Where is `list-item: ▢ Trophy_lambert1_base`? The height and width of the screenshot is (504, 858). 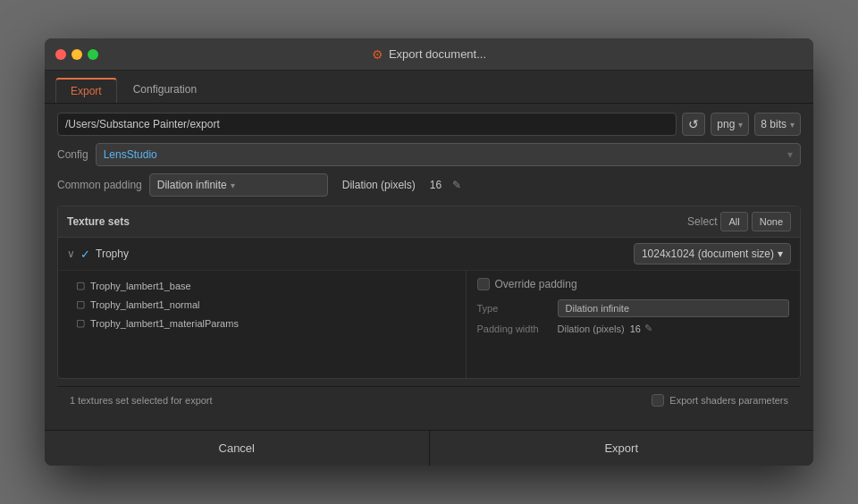 list-item: ▢ Trophy_lambert1_base is located at coordinates (262, 286).